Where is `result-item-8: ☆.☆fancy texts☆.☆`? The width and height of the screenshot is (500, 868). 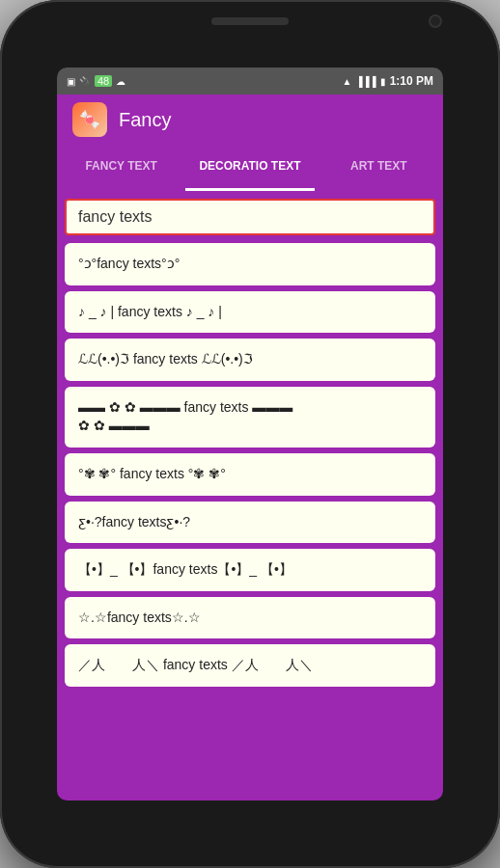 result-item-8: ☆.☆fancy texts☆.☆ is located at coordinates (250, 618).